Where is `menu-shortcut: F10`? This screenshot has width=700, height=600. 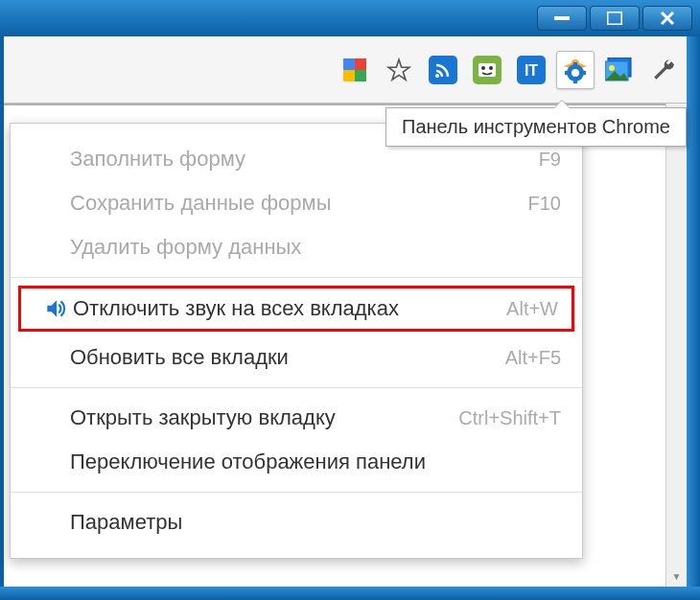
menu-shortcut: F10 is located at coordinates (545, 203).